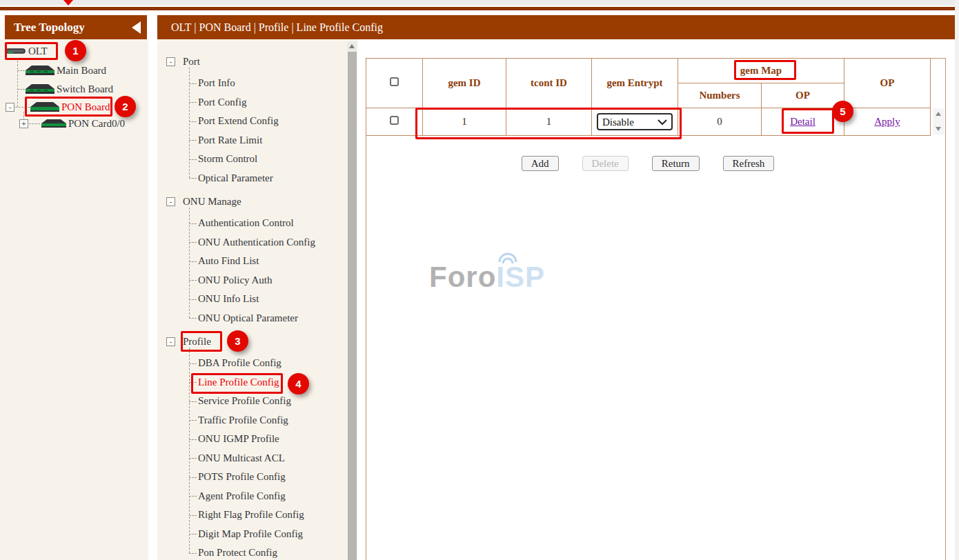 The image size is (959, 560). I want to click on tree-topology-header: Tree Topology, so click(76, 28).